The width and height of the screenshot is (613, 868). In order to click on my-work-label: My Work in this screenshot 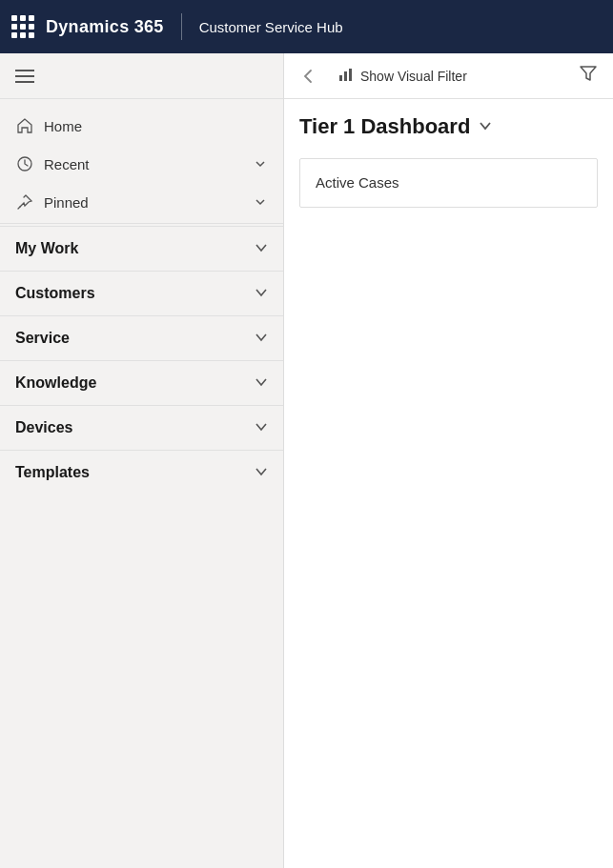, I will do `click(47, 249)`.